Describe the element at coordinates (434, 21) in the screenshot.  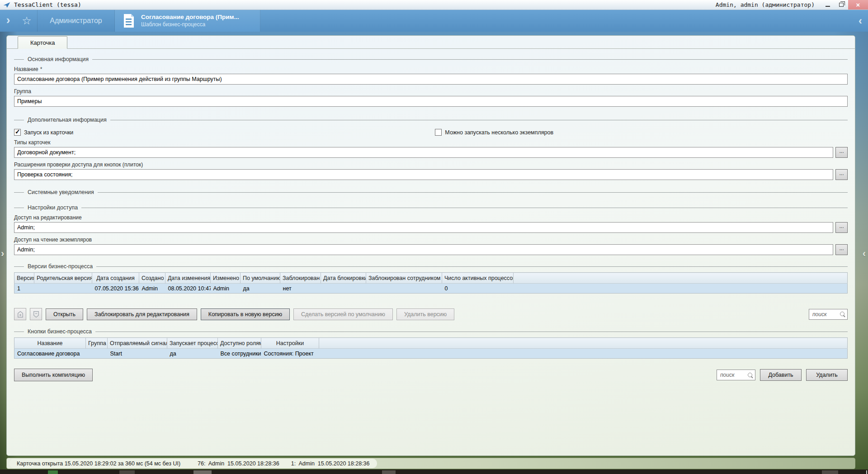
I see `main-tabbar: › ☆ Администратор Согласование договора …` at that location.